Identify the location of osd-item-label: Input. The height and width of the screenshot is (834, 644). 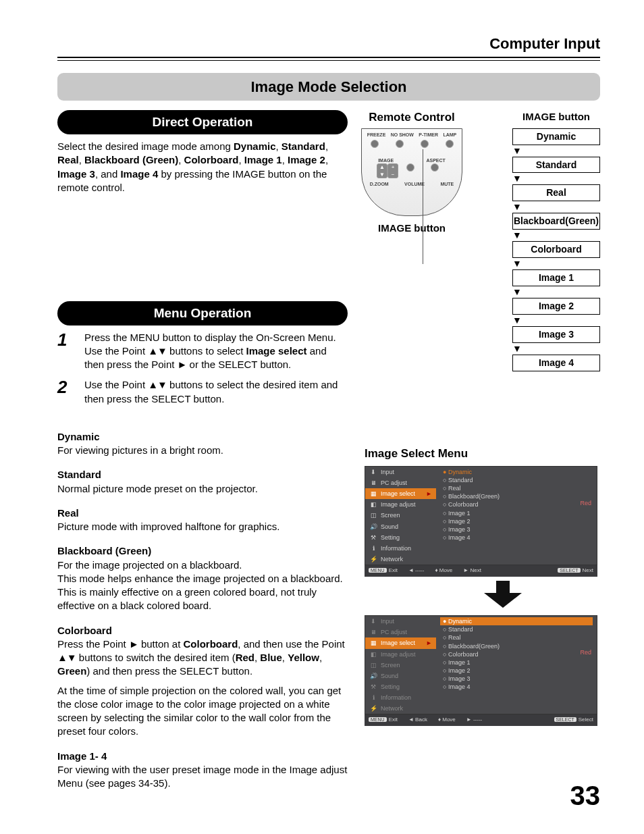
(387, 472).